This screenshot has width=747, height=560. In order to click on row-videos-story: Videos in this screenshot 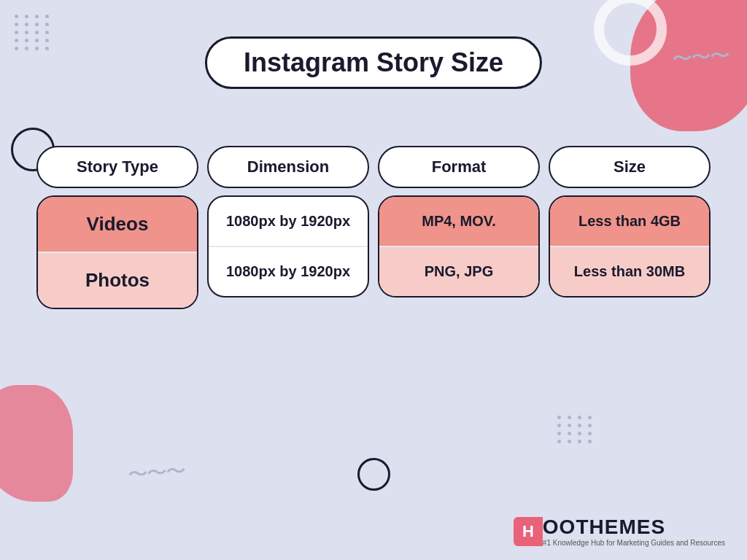, I will do `click(117, 225)`.